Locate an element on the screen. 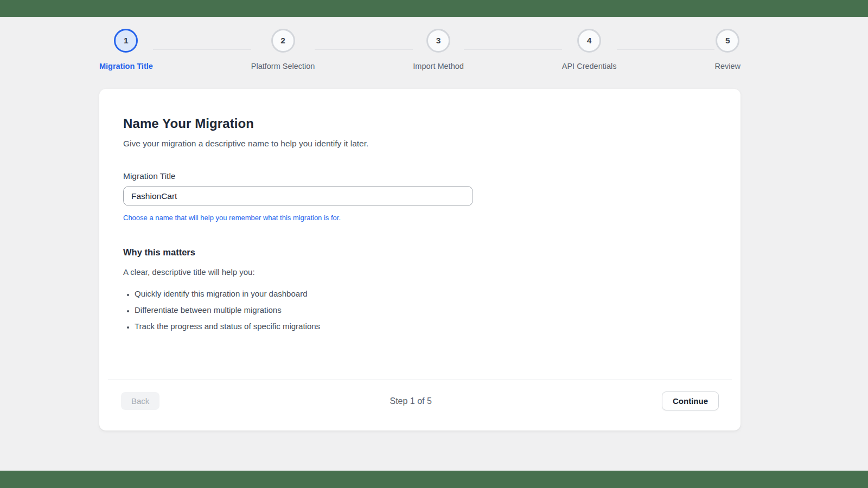 The width and height of the screenshot is (868, 488). step-3-label: Import Method is located at coordinates (438, 66).